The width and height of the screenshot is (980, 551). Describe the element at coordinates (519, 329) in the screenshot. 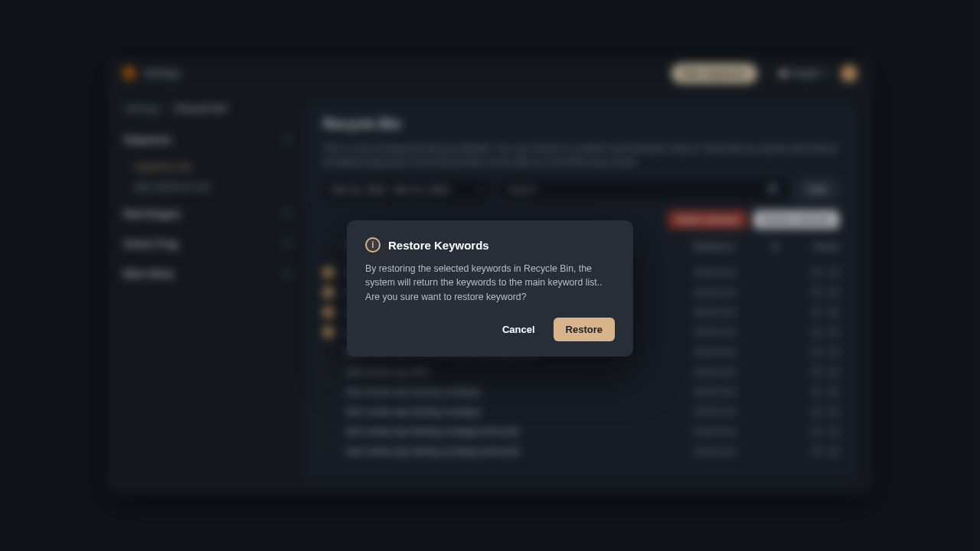

I see `cancel-button: Cancel` at that location.